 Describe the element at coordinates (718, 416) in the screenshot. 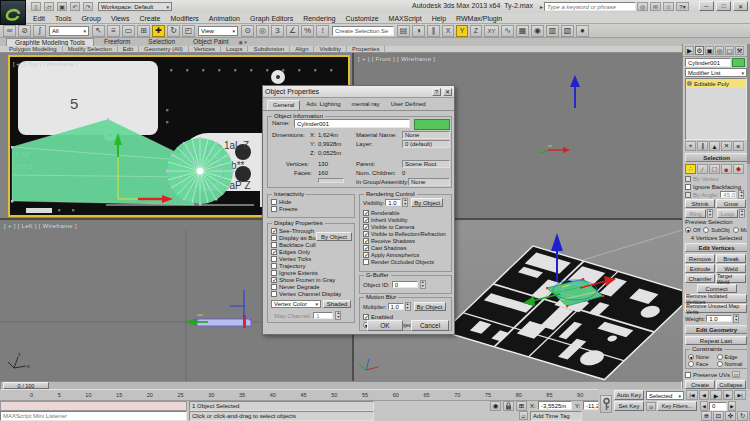

I see `zoom-extents-icon: ⊡` at that location.